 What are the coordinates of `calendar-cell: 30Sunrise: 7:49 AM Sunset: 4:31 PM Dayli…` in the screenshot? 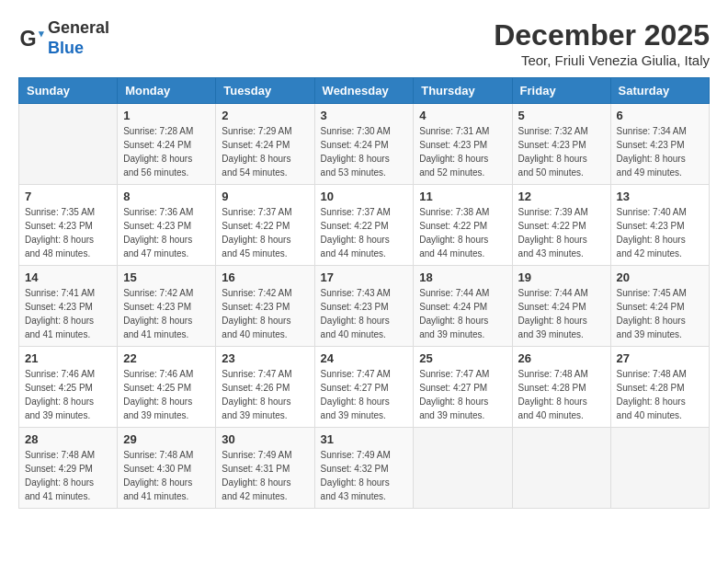 It's located at (265, 468).